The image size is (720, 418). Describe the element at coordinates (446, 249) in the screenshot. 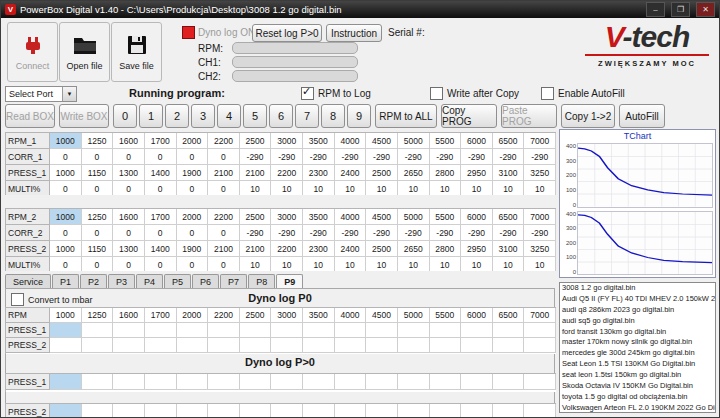

I see `table-cell: 2800` at that location.